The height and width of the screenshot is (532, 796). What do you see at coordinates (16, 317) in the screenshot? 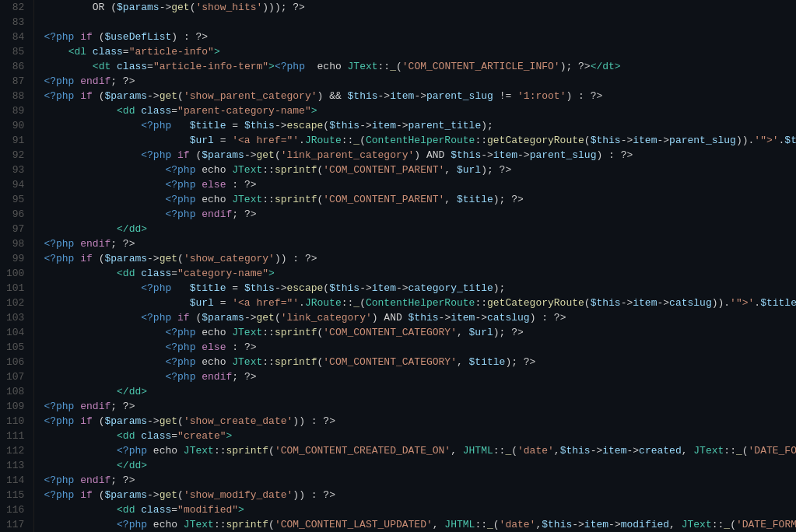
I see `line-num-103: 103` at bounding box center [16, 317].